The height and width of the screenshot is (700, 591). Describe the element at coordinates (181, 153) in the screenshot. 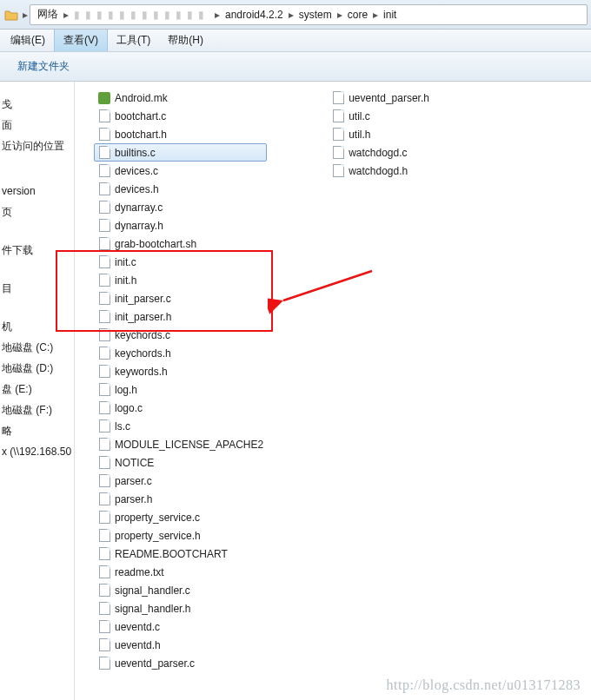

I see `file-item: builtins.c` at that location.